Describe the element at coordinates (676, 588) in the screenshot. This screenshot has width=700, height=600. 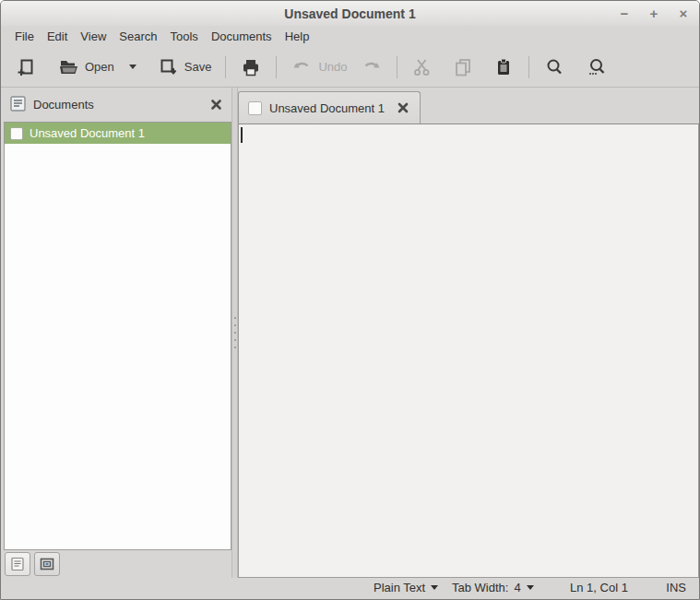
I see `input-mode-indicator: INS` at that location.